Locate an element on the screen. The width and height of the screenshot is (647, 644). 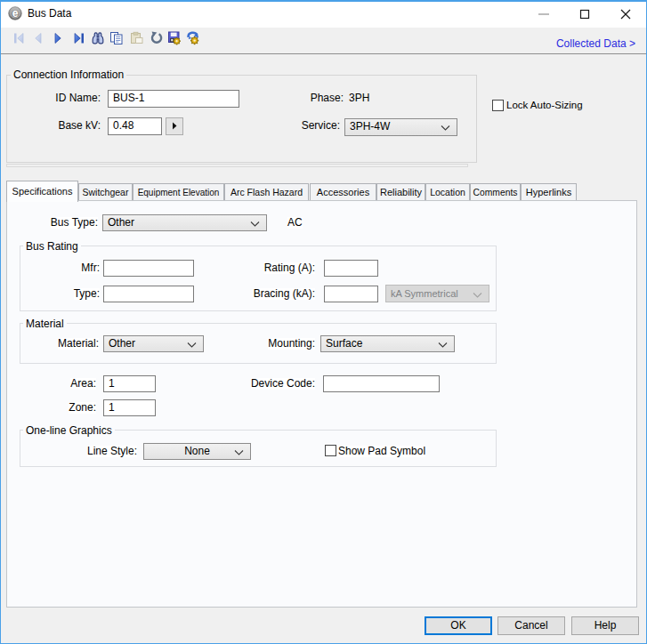
svg-text: e is located at coordinates (16, 13).